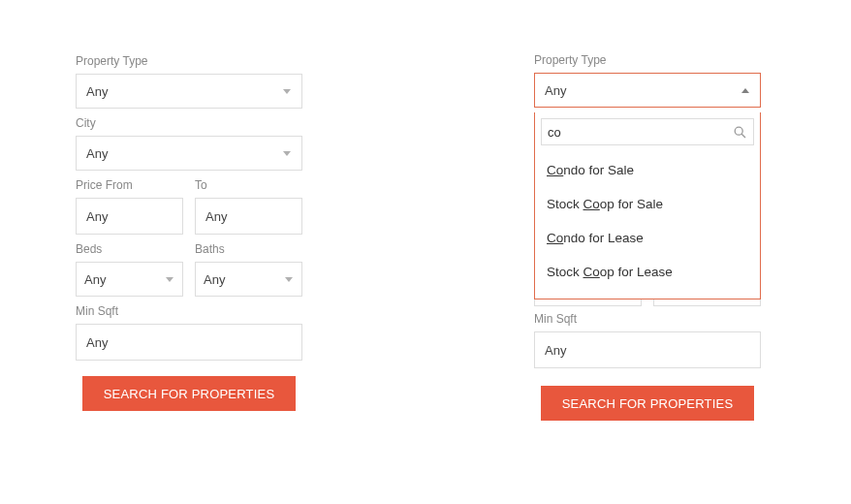 This screenshot has height=504, width=851. I want to click on chevron-up-icon, so click(745, 90).